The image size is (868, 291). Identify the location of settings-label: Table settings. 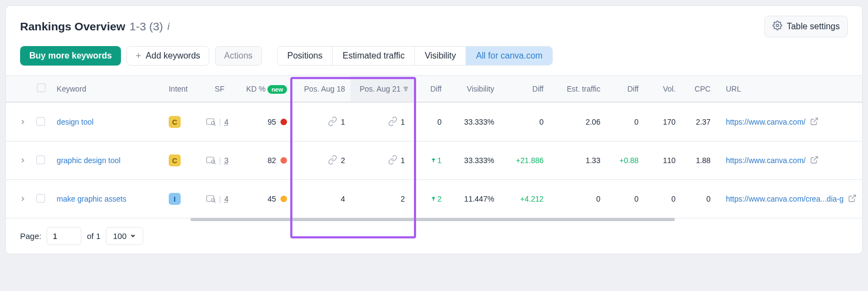
(813, 27).